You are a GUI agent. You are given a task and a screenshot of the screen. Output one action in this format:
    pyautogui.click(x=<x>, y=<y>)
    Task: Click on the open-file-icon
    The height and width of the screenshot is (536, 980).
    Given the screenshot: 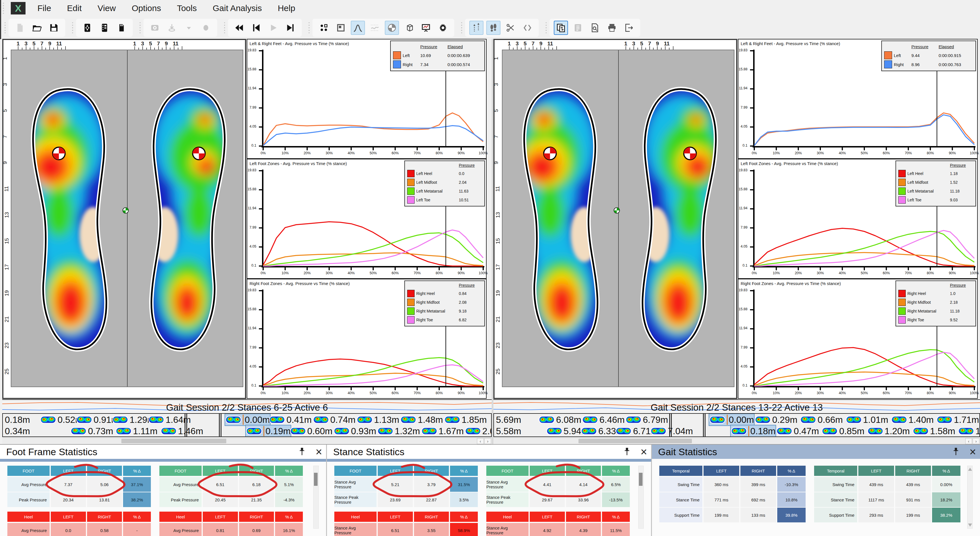 What is the action you would take?
    pyautogui.click(x=37, y=28)
    